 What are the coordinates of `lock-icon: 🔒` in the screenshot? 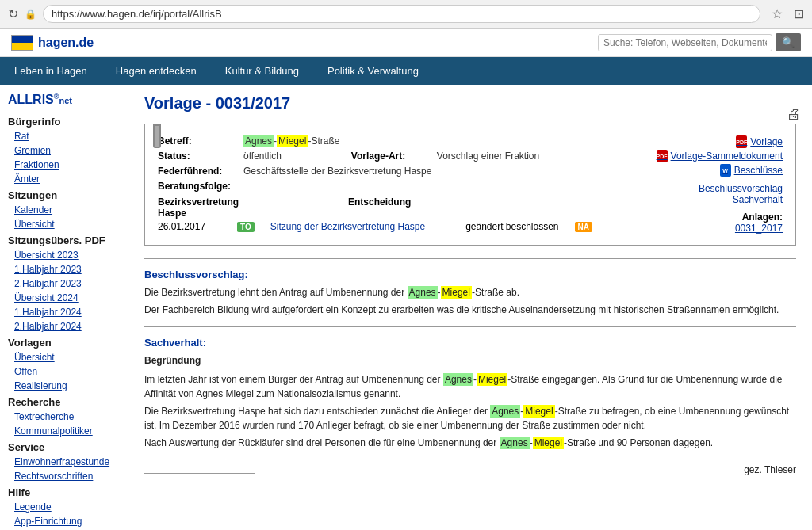 It's located at (30, 14).